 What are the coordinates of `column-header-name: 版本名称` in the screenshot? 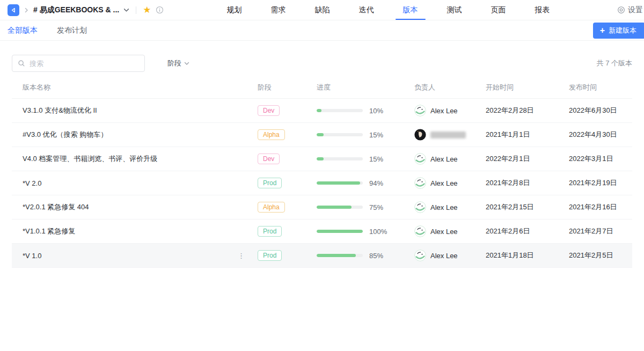 It's located at (140, 87).